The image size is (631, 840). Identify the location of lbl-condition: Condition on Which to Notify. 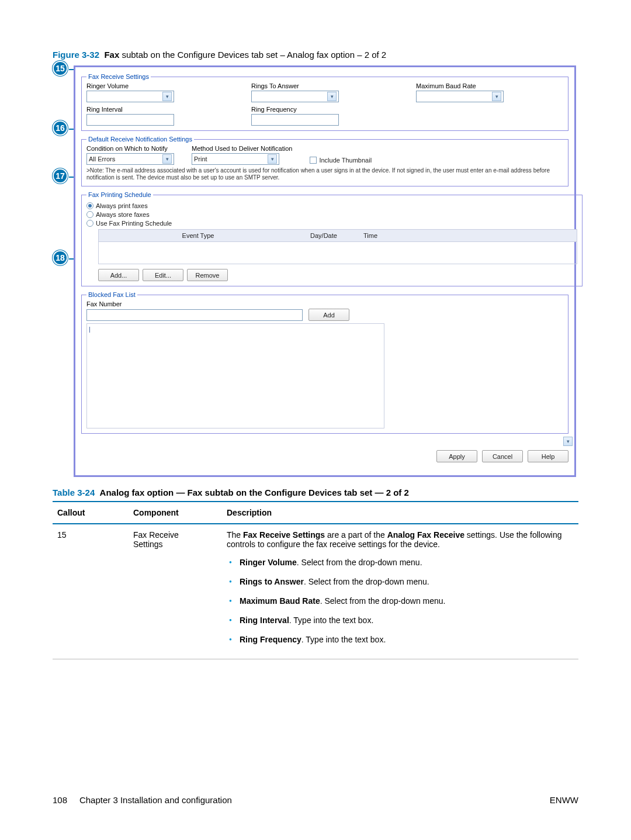
(130, 148).